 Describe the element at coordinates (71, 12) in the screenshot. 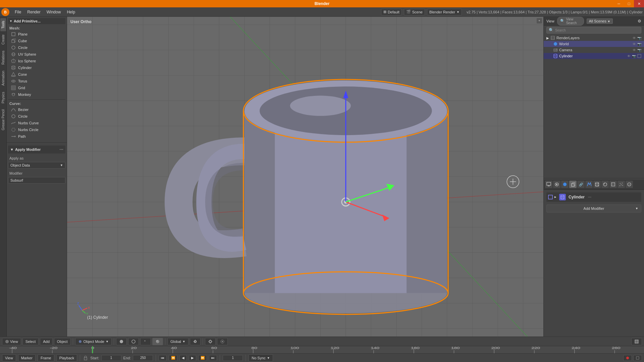

I see `menu-help: Help` at that location.